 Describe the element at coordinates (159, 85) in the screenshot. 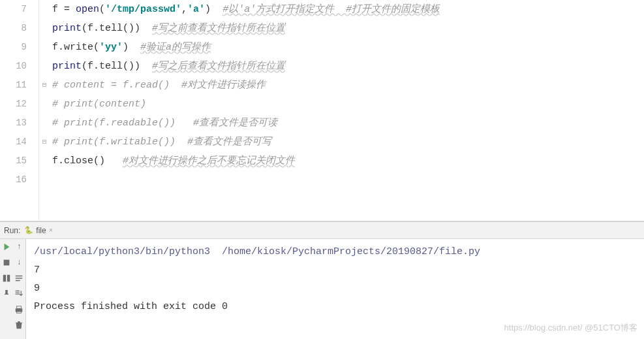

I see `code-token: # content = f.read() #对文件进行读操作` at that location.